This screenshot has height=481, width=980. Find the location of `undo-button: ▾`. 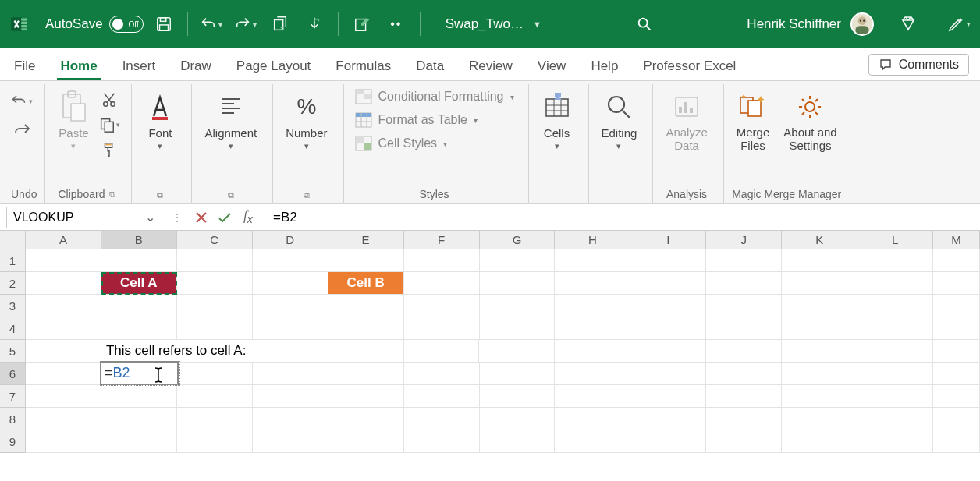

undo-button: ▾ is located at coordinates (22, 101).